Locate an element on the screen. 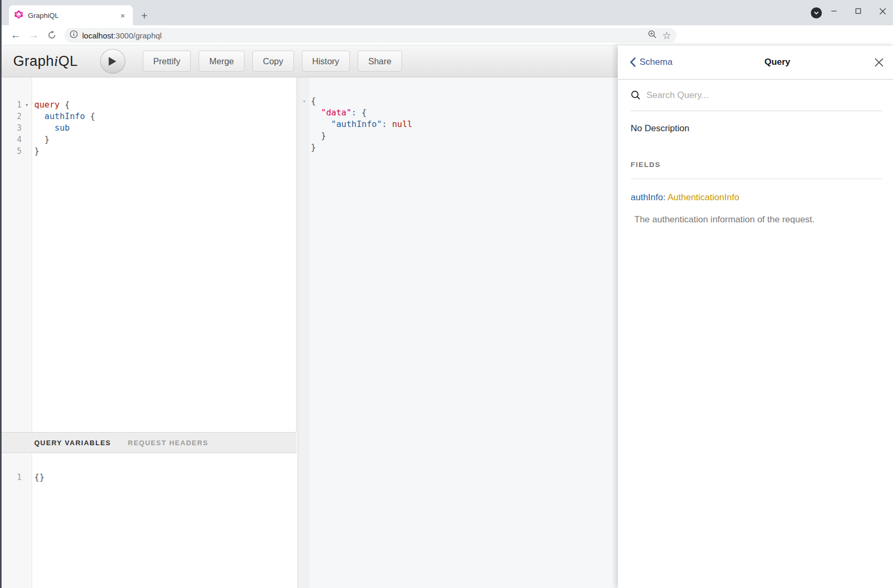  variables-editor: 1{} is located at coordinates (149, 521).